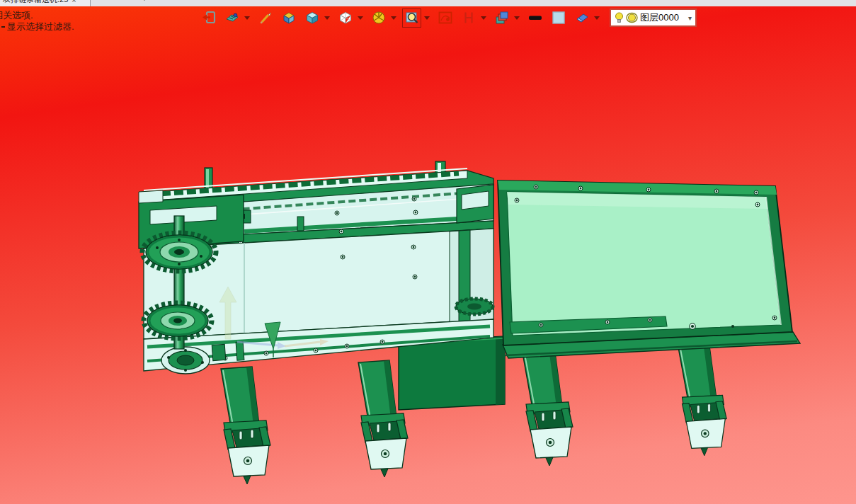 The width and height of the screenshot is (856, 504). I want to click on drive-gear-face, so click(186, 360).